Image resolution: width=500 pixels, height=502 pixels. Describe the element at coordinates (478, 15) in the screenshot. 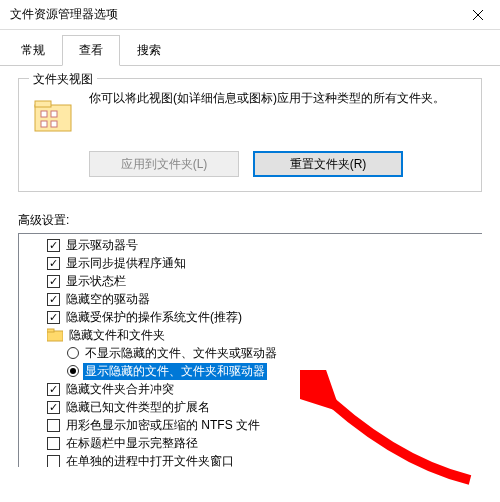

I see `close-icon` at that location.